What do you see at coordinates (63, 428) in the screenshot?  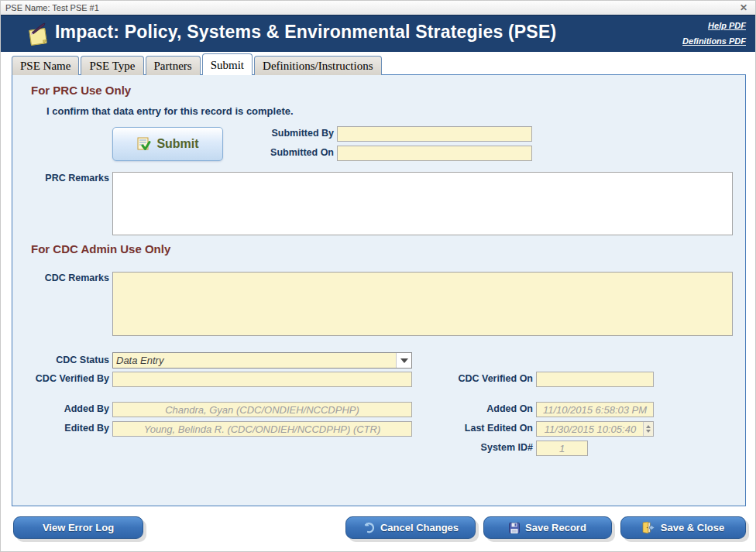 I see `edited-by-label: Edited By` at bounding box center [63, 428].